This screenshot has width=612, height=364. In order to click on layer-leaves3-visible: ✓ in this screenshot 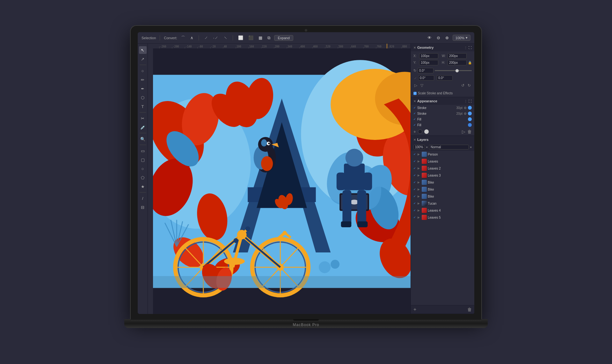, I will do `click(415, 175)`.